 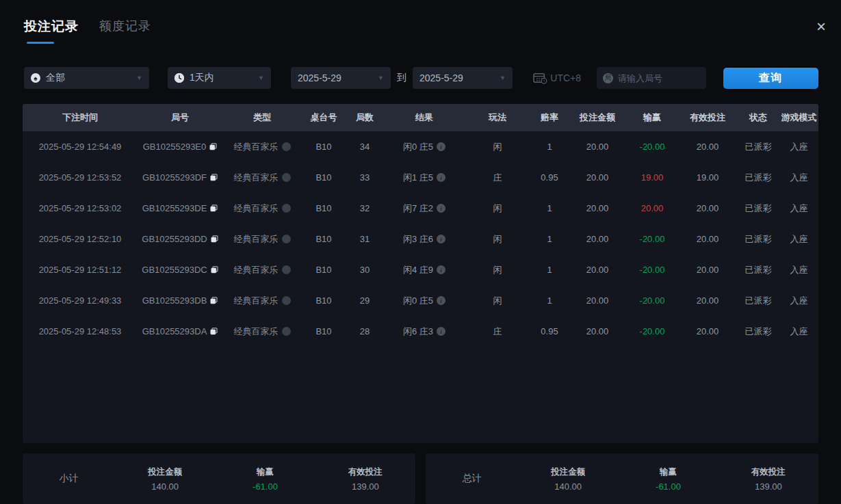 What do you see at coordinates (180, 269) in the screenshot?
I see `cell-game-id: GB10255293DC` at bounding box center [180, 269].